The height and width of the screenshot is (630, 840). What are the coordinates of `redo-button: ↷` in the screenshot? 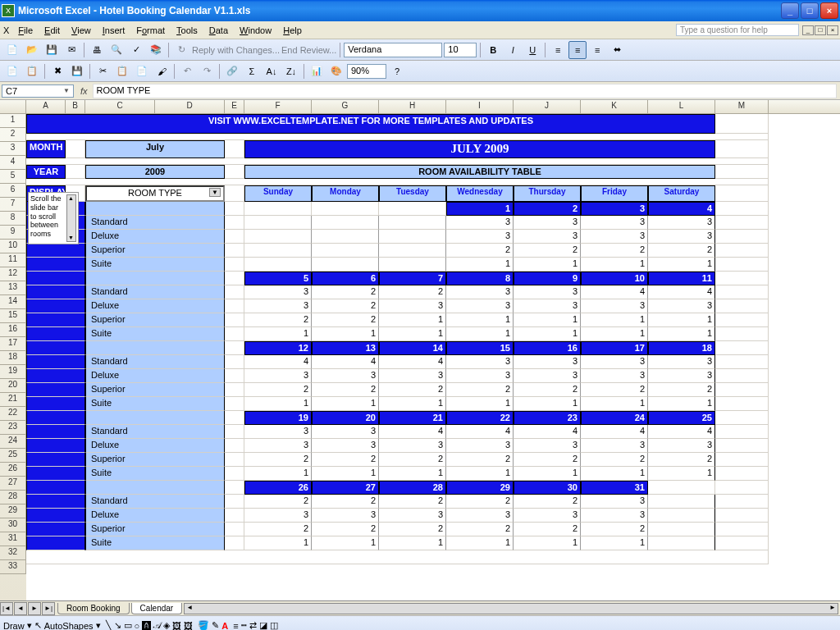 It's located at (207, 71).